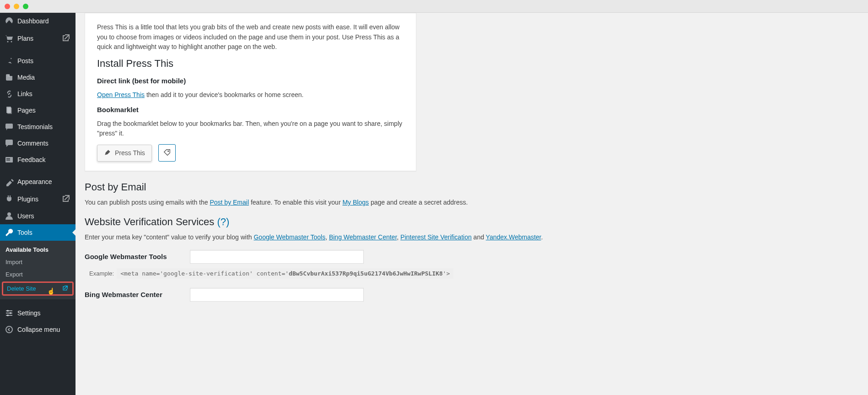  What do you see at coordinates (38, 61) in the screenshot?
I see `sidebar-item-posts: Posts` at bounding box center [38, 61].